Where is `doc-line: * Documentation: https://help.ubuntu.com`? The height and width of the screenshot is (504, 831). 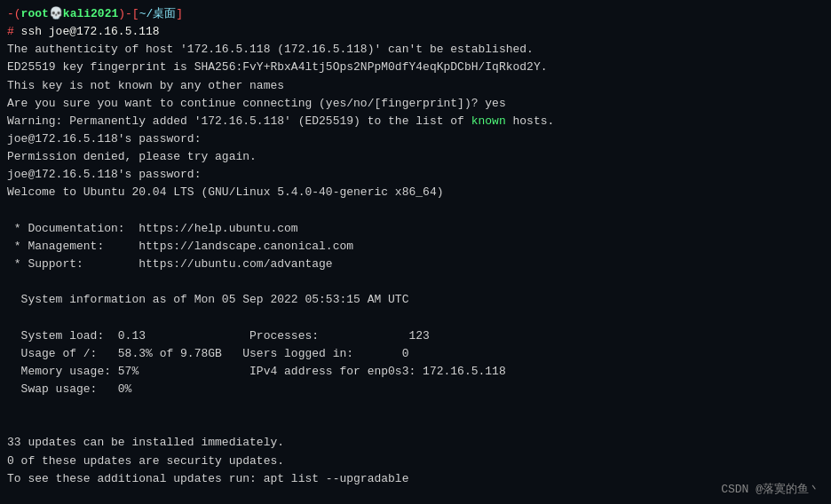
doc-line: * Documentation: https://help.ubuntu.com is located at coordinates (416, 229).